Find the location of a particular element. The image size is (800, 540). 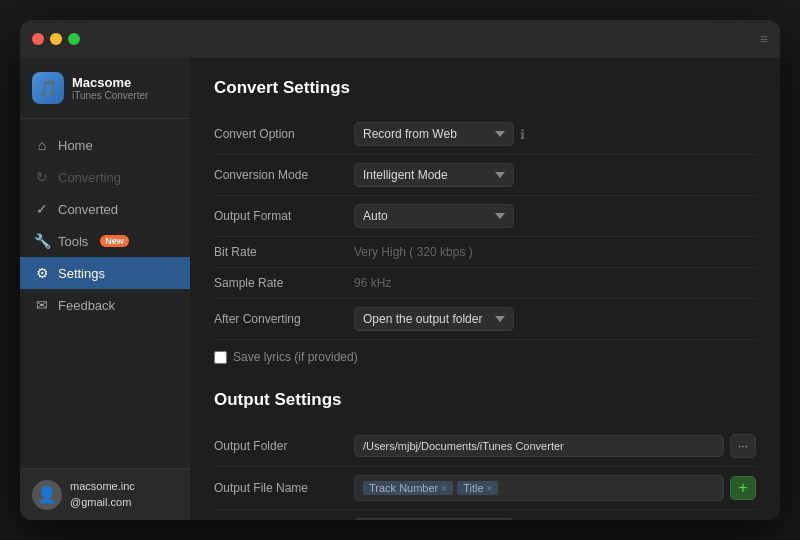

tag-track-number: Track Number × is located at coordinates (408, 488).